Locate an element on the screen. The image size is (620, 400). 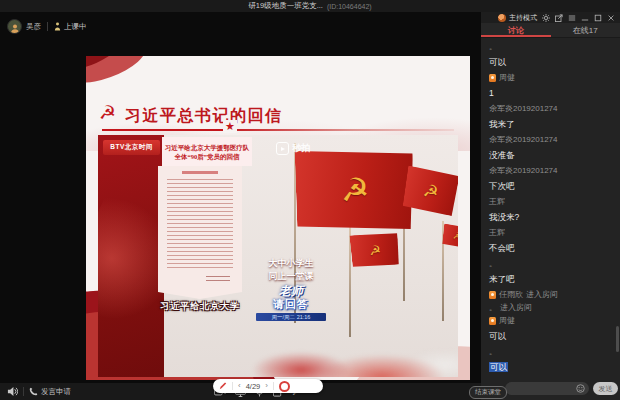
host-avatar is located at coordinates (502, 18).